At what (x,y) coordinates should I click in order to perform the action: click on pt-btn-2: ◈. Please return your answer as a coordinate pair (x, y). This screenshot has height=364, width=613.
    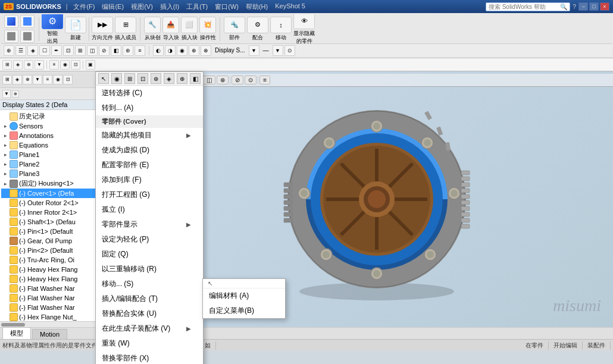
    Looking at the image, I should click on (18, 65).